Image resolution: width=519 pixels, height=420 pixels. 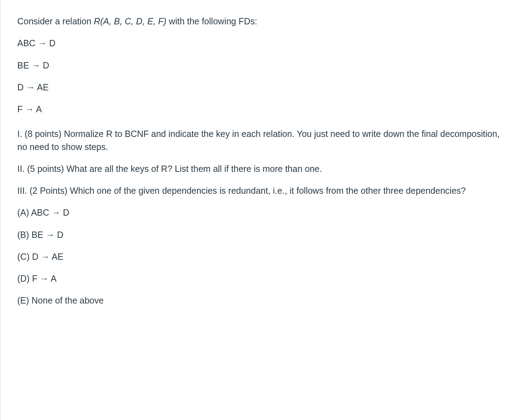 What do you see at coordinates (56, 21) in the screenshot?
I see `intro-prefix: Consider a relation` at bounding box center [56, 21].